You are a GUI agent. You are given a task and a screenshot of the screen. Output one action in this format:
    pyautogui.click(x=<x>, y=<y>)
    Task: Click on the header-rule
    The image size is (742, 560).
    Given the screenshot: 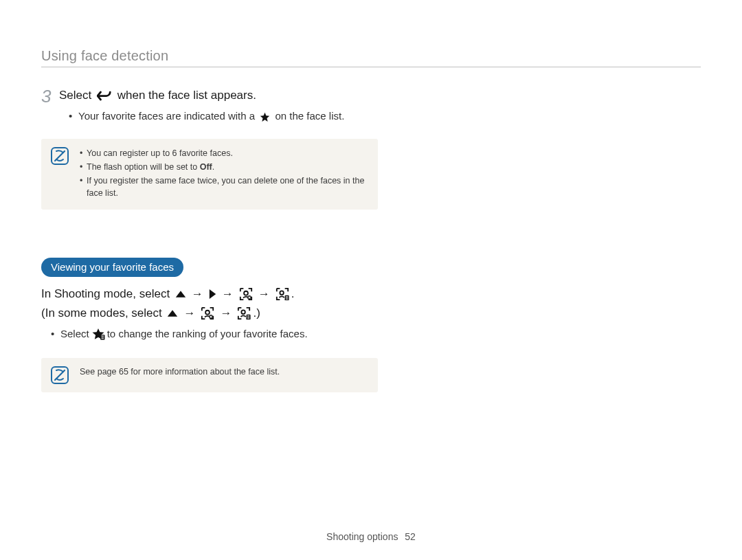 What is the action you would take?
    pyautogui.click(x=371, y=67)
    